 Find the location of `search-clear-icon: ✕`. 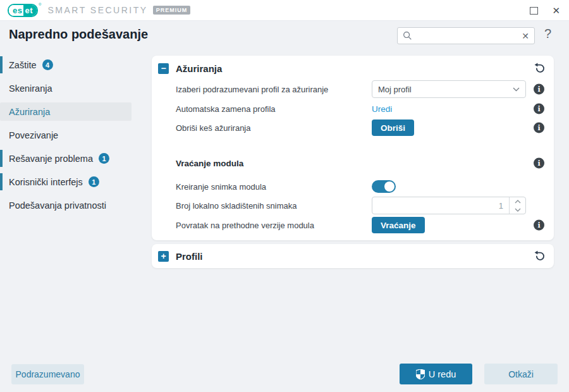

search-clear-icon: ✕ is located at coordinates (525, 36).